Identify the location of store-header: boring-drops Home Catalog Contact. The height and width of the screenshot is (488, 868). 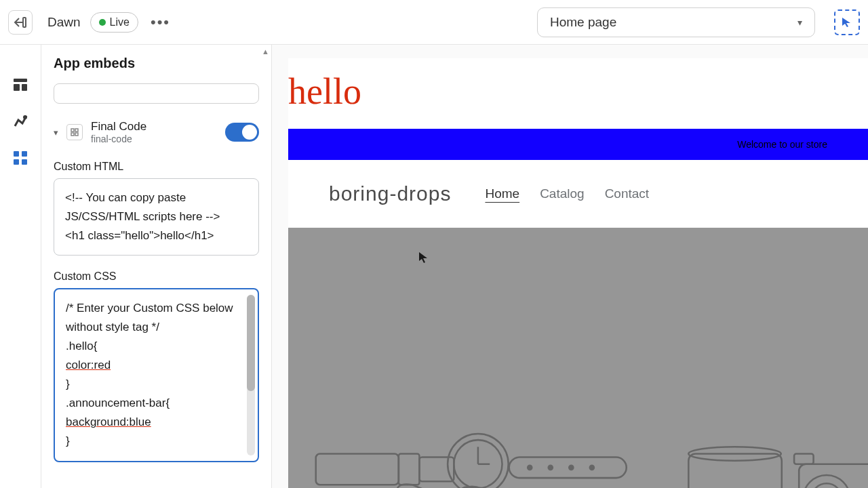
(578, 194).